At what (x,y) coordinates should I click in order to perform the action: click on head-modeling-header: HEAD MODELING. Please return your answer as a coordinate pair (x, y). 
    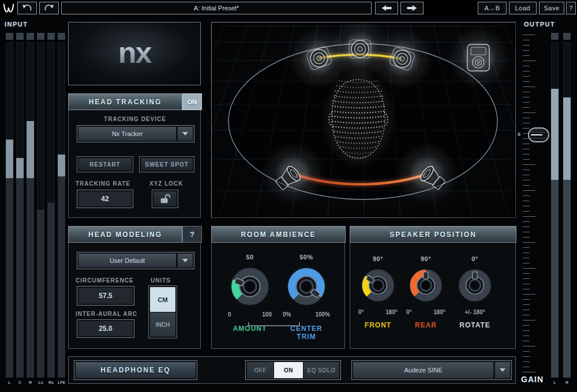
    Looking at the image, I should click on (125, 234).